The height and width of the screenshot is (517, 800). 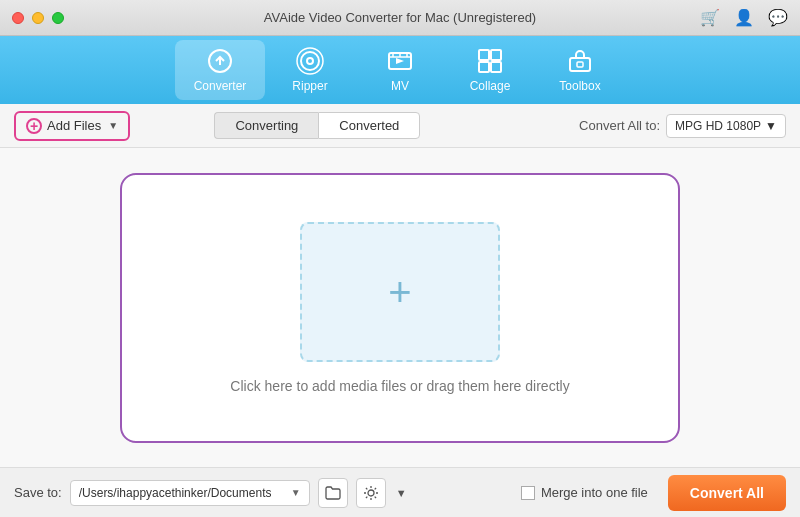 What do you see at coordinates (220, 70) in the screenshot?
I see `nav-item-converter: Converter` at bounding box center [220, 70].